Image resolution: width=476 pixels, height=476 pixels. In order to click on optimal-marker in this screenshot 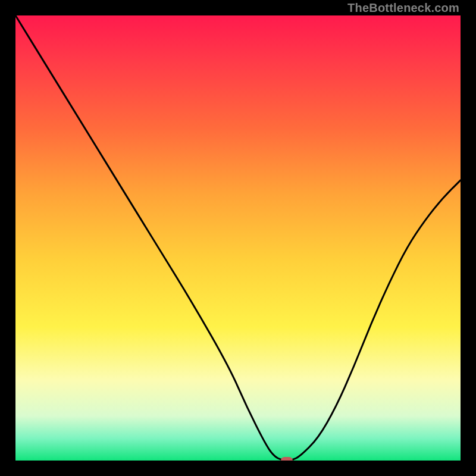, I will do `click(287, 459)`.